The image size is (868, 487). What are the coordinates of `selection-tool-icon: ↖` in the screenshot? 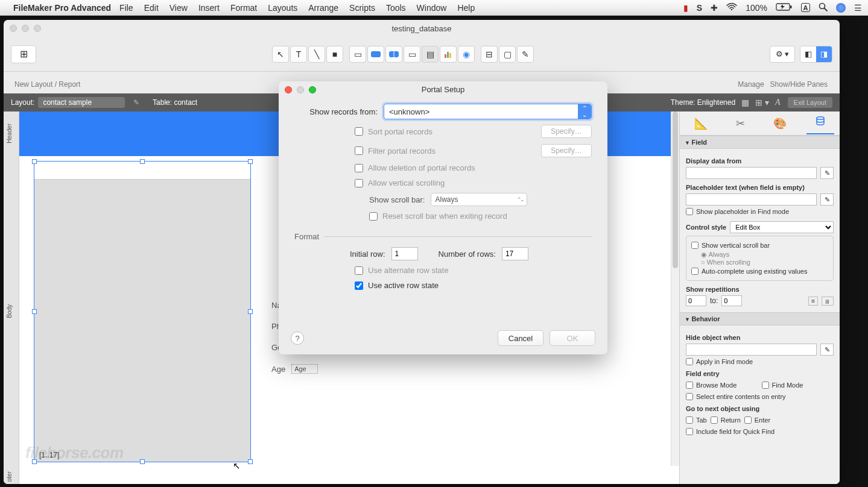 It's located at (280, 54).